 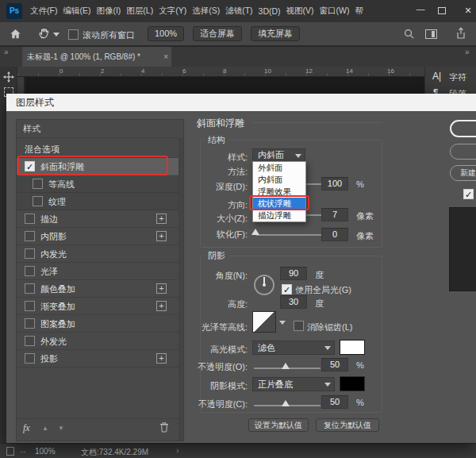 I want to click on menu-layer: 图层(L), so click(x=140, y=11).